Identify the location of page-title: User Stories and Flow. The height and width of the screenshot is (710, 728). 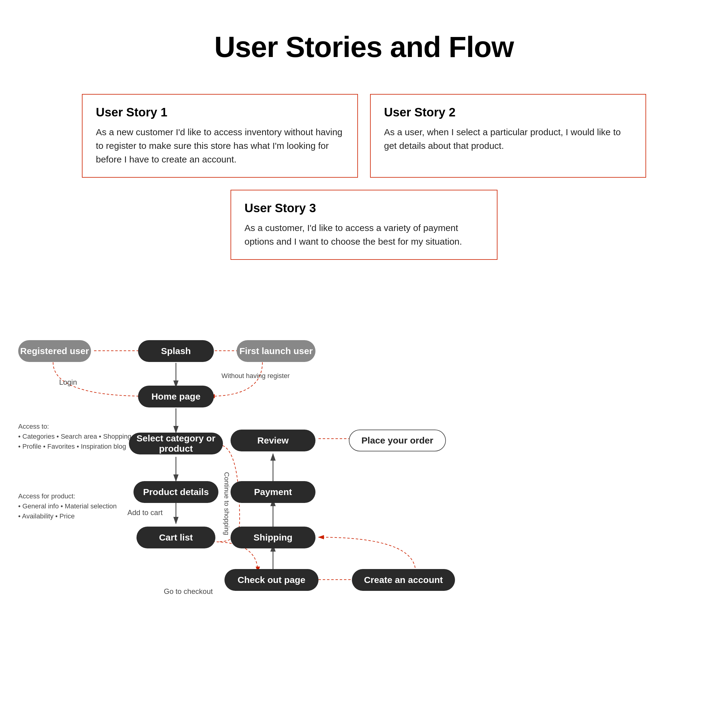
(364, 44).